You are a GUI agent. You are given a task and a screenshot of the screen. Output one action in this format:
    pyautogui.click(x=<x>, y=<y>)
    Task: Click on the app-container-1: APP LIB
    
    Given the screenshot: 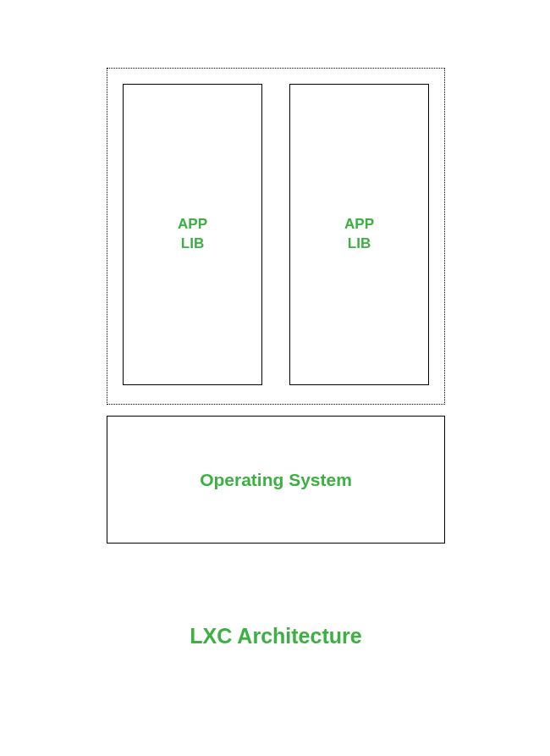 What is the action you would take?
    pyautogui.click(x=193, y=235)
    